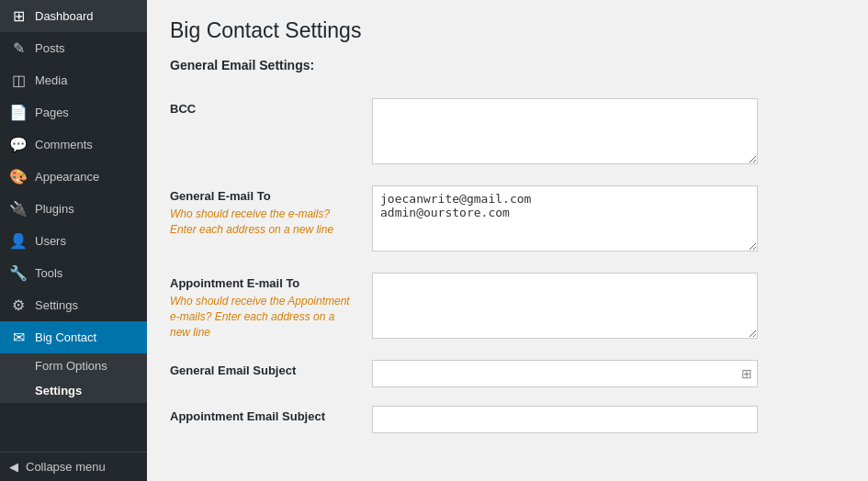 Image resolution: width=868 pixels, height=481 pixels. Describe the element at coordinates (66, 338) in the screenshot. I see `sidebar-item-label: Big Contact` at that location.